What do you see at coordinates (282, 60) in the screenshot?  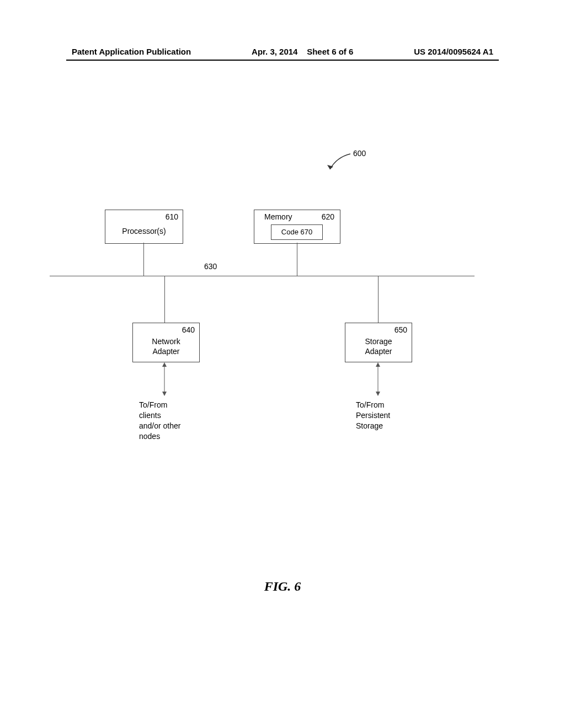 I see `header-rule` at bounding box center [282, 60].